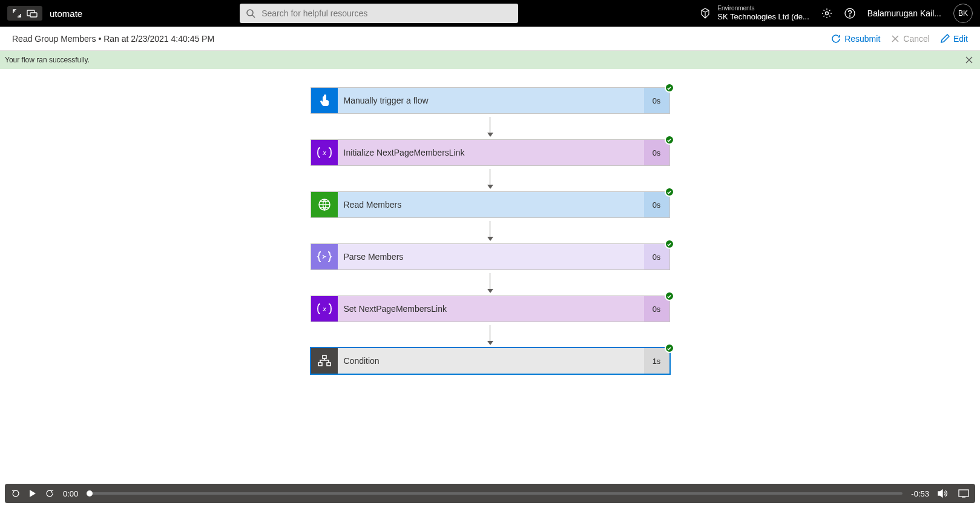 The width and height of the screenshot is (980, 508). Describe the element at coordinates (963, 13) in the screenshot. I see `user-avatar: BK` at that location.